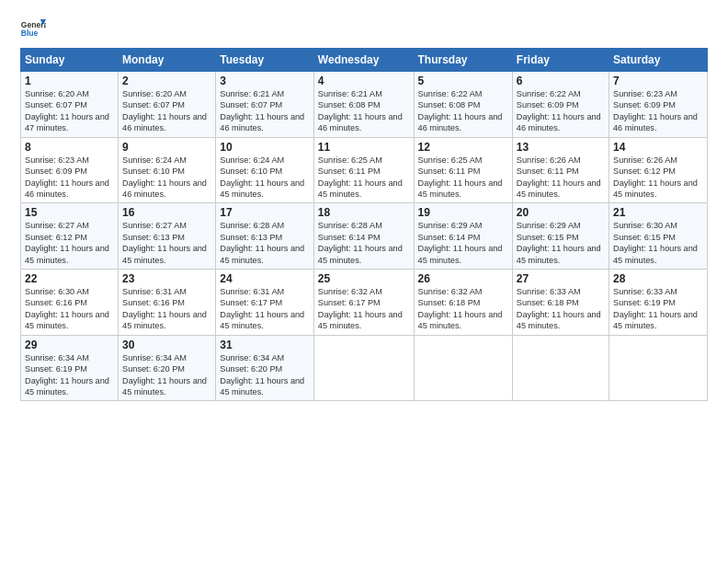 This screenshot has height=563, width=728. I want to click on day-number: 23, so click(167, 279).